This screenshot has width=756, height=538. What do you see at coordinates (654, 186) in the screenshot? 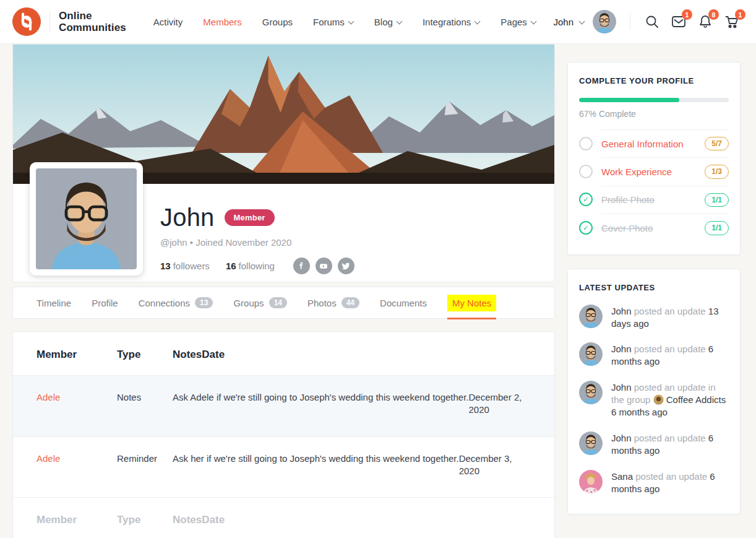
I see `completion-items-list: ✓ General Information 5/7 ✓ Work Experie…` at bounding box center [654, 186].